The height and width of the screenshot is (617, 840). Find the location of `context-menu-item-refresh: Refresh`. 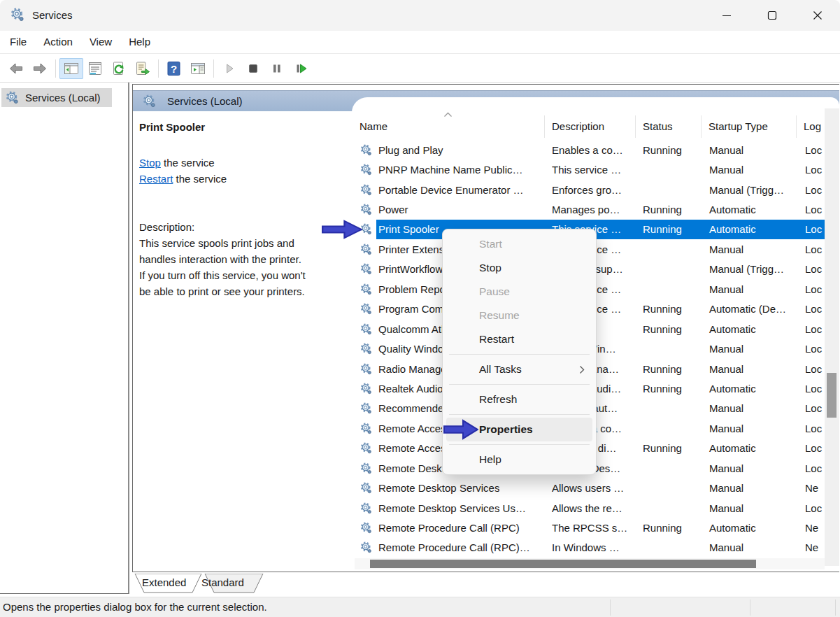

context-menu-item-refresh: Refresh is located at coordinates (519, 399).